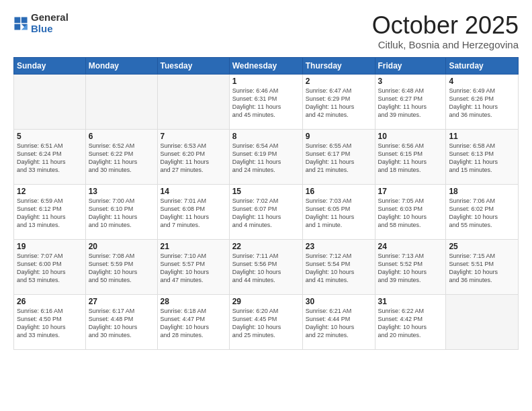 This screenshot has height=411, width=532. I want to click on day-number: 17, so click(411, 191).